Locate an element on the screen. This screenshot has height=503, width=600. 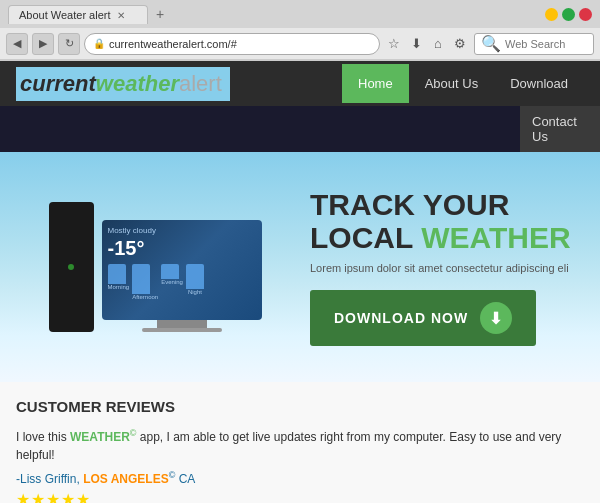
hero-title: TRACK YOUR LOCAL WEATHER is located at coordinates (445, 221).